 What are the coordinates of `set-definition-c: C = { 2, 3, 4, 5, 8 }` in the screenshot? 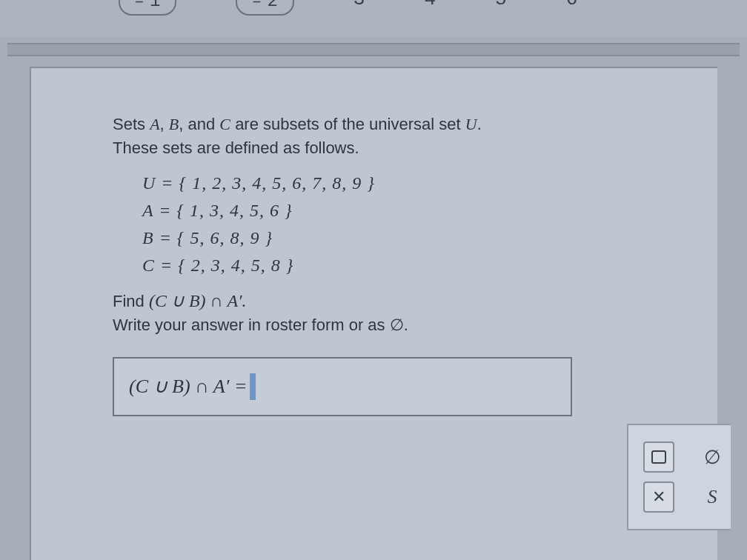 It's located at (389, 265).